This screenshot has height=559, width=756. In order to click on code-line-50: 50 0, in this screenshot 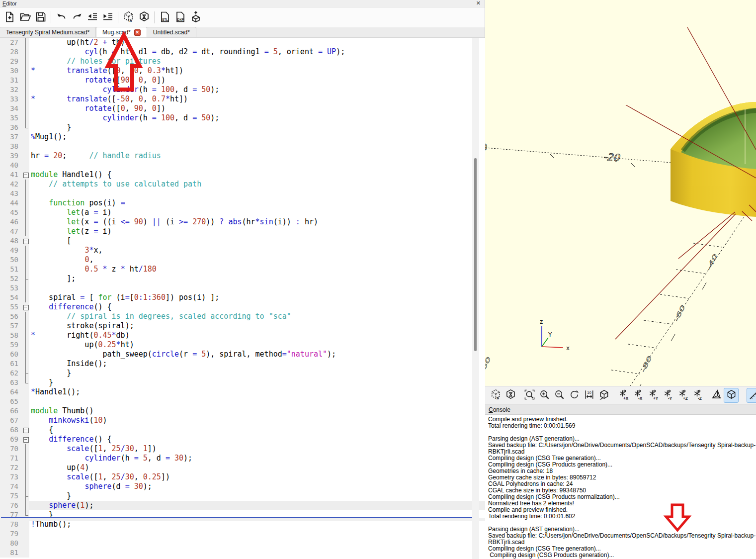, I will do `click(243, 260)`.